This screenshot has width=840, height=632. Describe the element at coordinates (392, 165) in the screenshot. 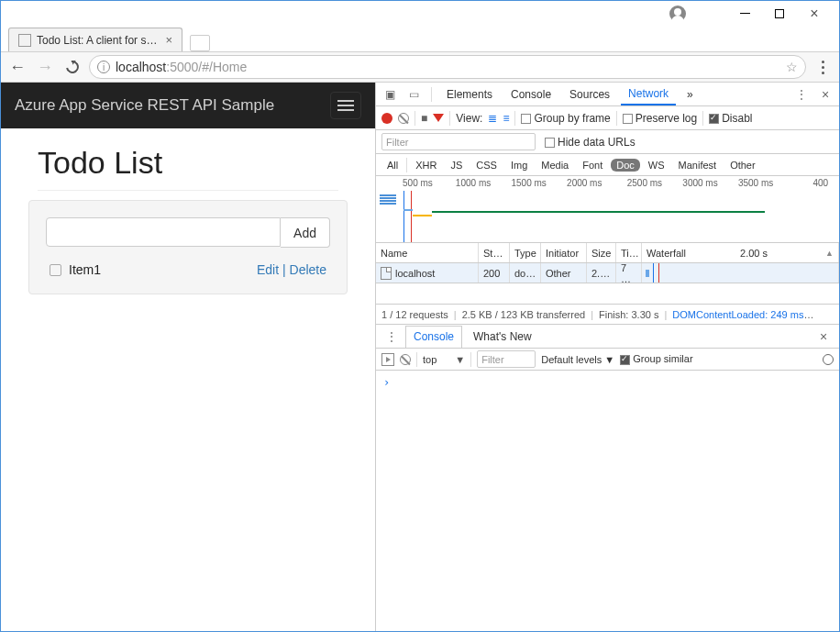

I see `type-all: All` at that location.